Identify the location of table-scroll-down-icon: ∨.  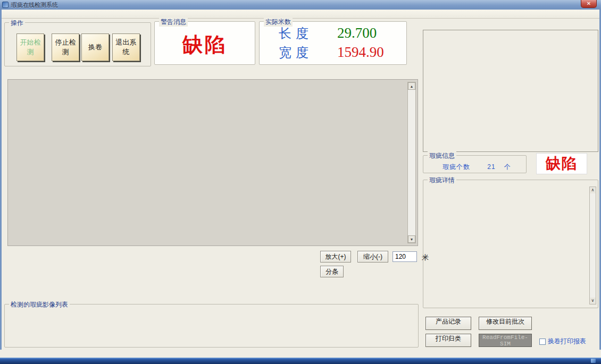
(592, 301).